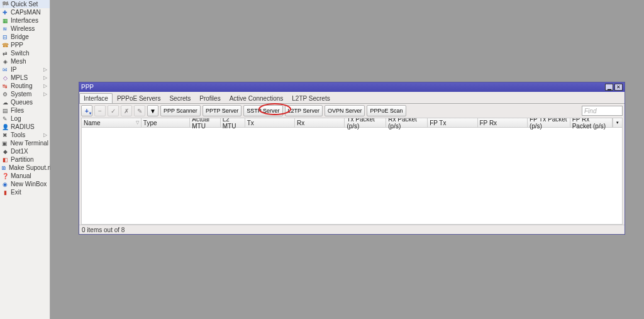 Image resolution: width=644 pixels, height=319 pixels. What do you see at coordinates (222, 111) in the screenshot?
I see `pptp-server-button: PPTP Server` at bounding box center [222, 111].